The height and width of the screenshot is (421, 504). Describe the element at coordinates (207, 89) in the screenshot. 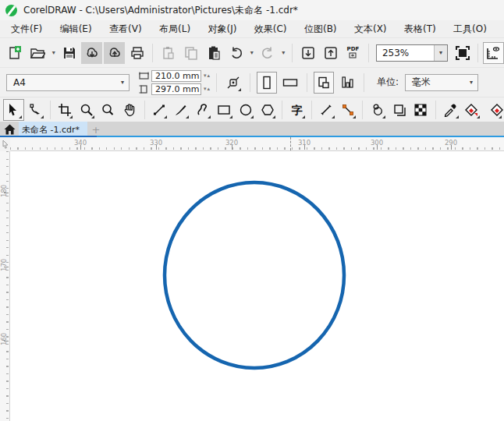

I see `page-height-spinner: ▾▴` at that location.